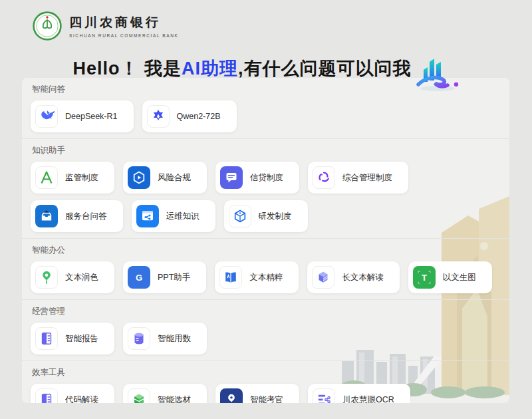  What do you see at coordinates (165, 277) in the screenshot?
I see `card-ppt-assistant: PPT助手` at bounding box center [165, 277].